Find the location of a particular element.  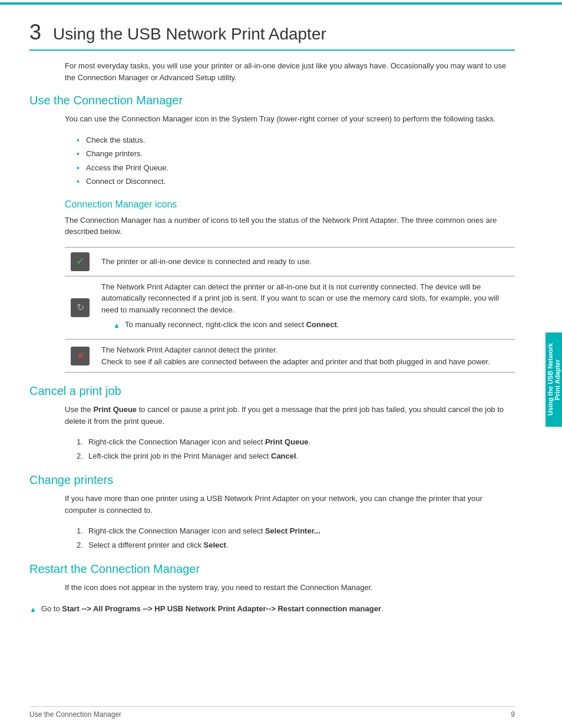

icon-cell-connected: ✓ is located at coordinates (80, 262).